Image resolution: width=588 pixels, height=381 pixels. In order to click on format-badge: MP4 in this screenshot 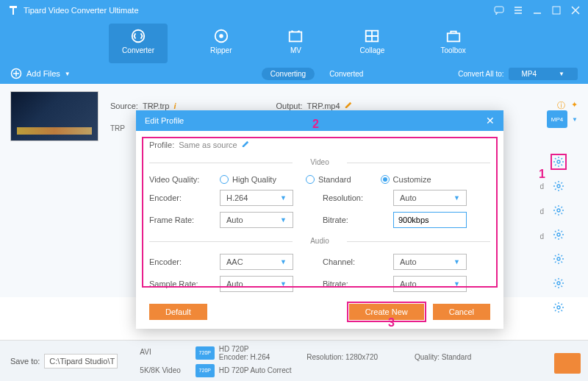, I will do `click(557, 119)`.